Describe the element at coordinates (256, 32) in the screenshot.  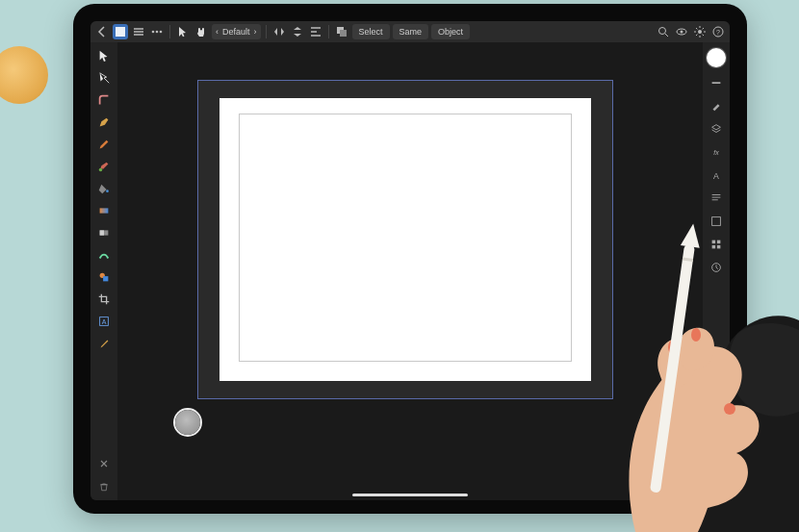
I see `preset-next: ›` at that location.